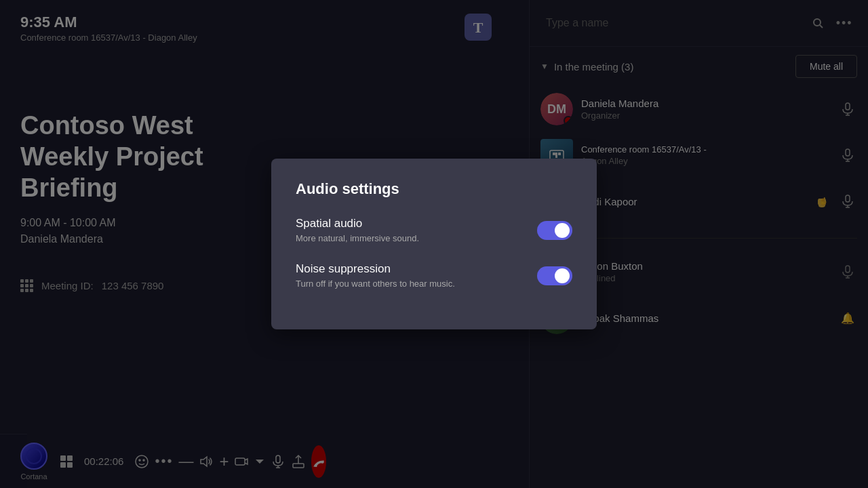  I want to click on noise-suppression-name: Noise suppression, so click(416, 269).